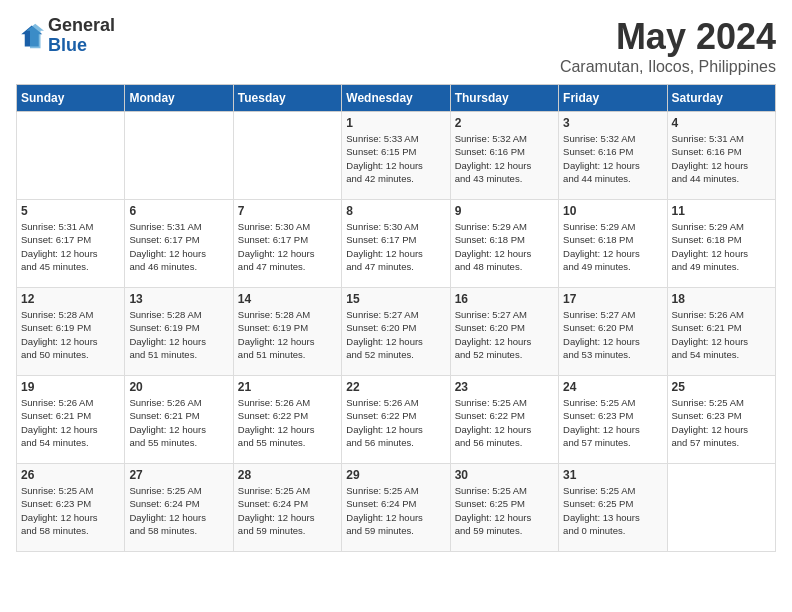  Describe the element at coordinates (396, 387) in the screenshot. I see `day-number: 22` at that location.